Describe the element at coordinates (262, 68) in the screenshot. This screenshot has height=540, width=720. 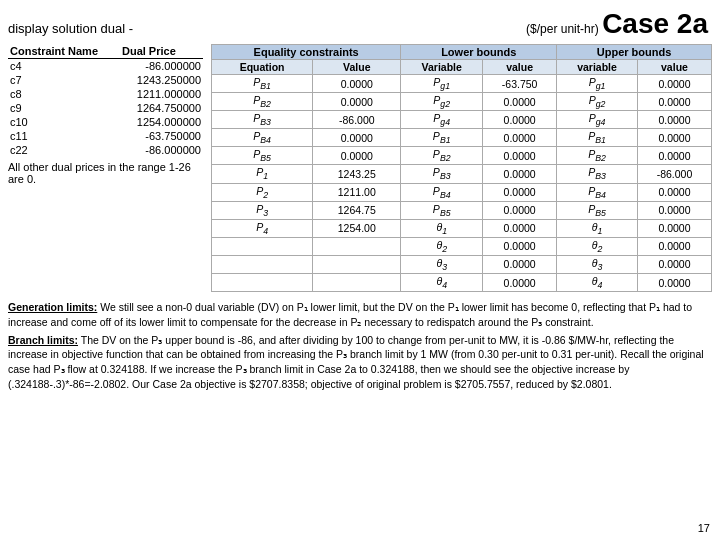
I see `col-equation: Equation` at that location.